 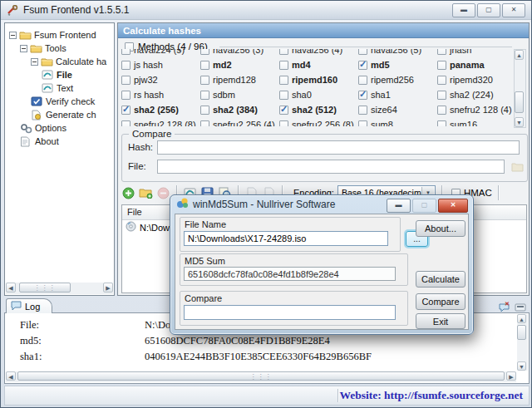 I want to click on compare-button: Compare, so click(x=441, y=302).